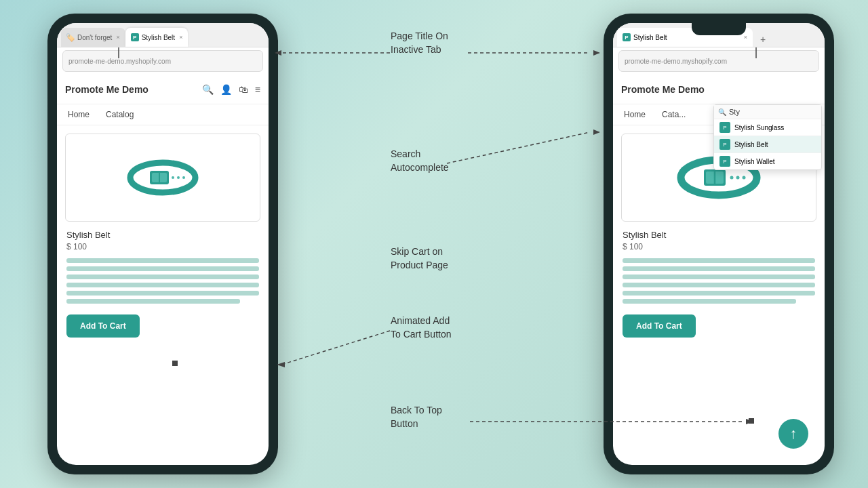 This screenshot has width=868, height=488. Describe the element at coordinates (163, 178) in the screenshot. I see `product-image-box-left` at that location.